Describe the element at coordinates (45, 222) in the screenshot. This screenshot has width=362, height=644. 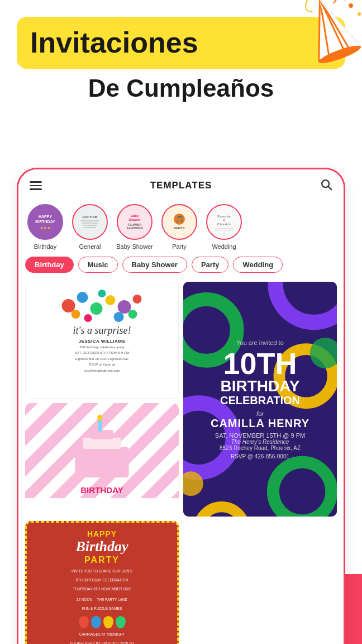
I see `category-circle-birthday: HAPPY BIRTHDAY ★ ★ ★` at that location.